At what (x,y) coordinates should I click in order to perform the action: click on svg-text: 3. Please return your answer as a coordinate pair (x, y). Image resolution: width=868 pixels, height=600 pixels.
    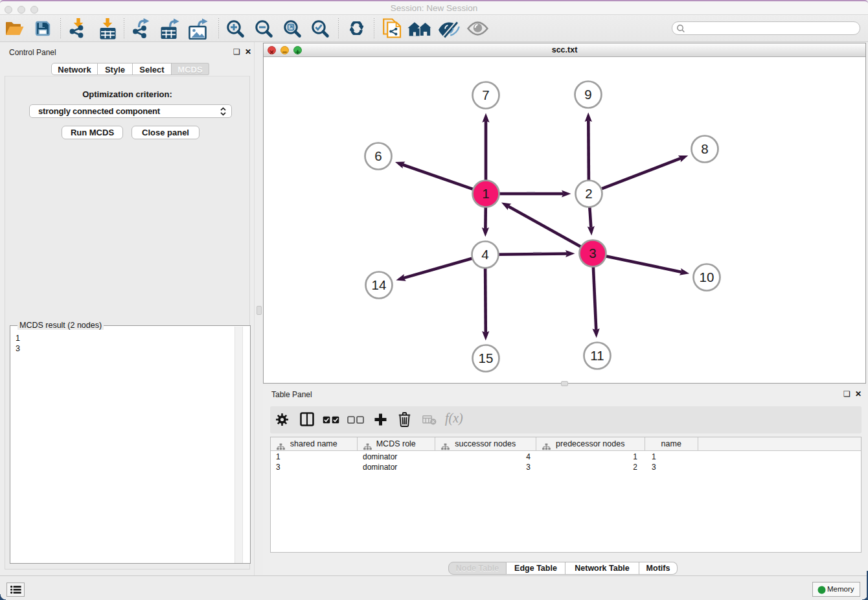
    Looking at the image, I should click on (592, 253).